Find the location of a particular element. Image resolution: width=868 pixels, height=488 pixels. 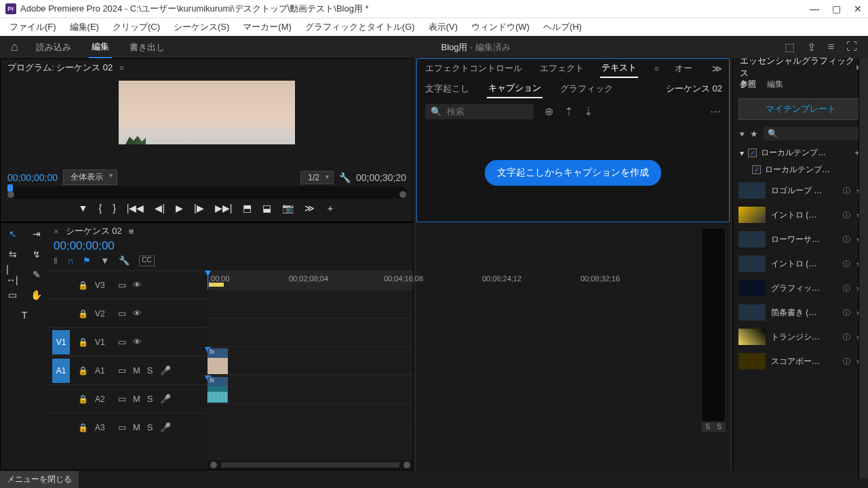

program-menu-icon: ≡ is located at coordinates (121, 68).